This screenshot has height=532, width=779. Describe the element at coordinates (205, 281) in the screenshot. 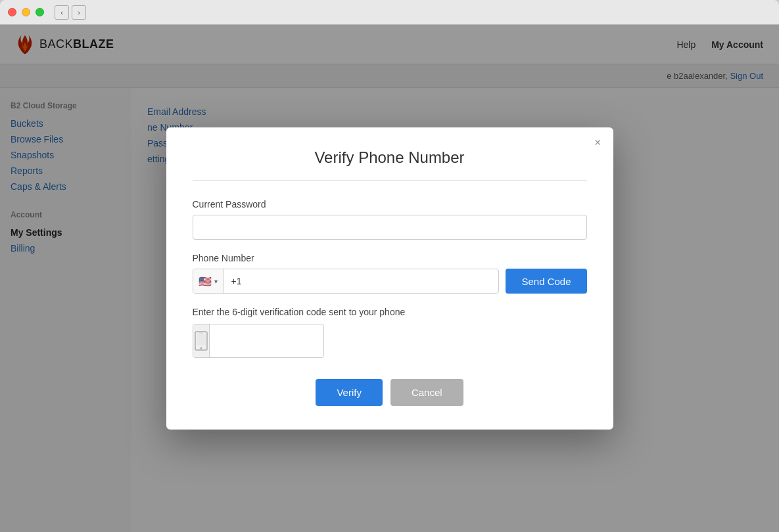

I see `country-flag: 🇺🇸` at that location.